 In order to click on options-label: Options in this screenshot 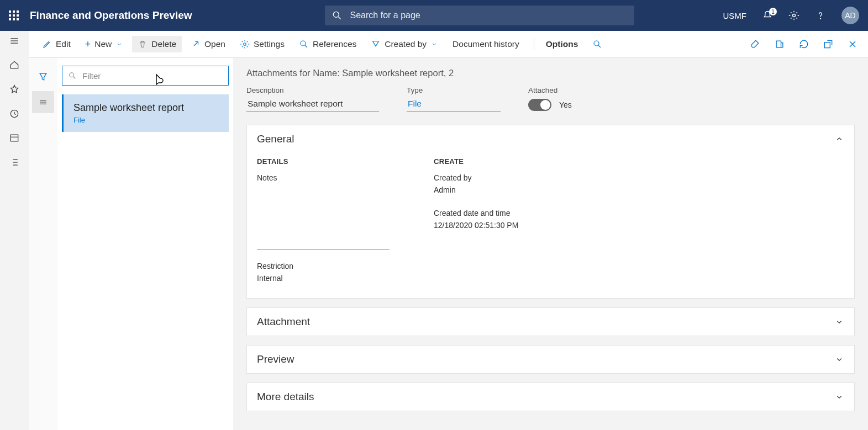, I will do `click(562, 44)`.